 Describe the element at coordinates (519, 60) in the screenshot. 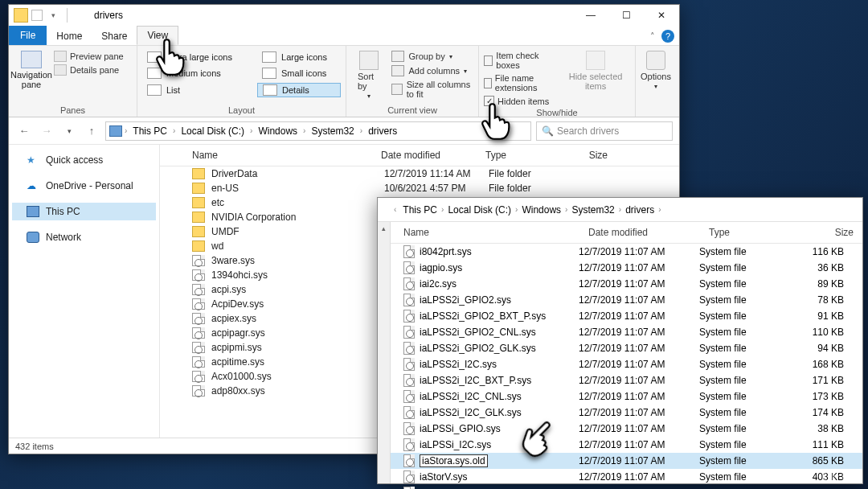

I see `item-checkboxes-checkbox: Item check boxes` at that location.